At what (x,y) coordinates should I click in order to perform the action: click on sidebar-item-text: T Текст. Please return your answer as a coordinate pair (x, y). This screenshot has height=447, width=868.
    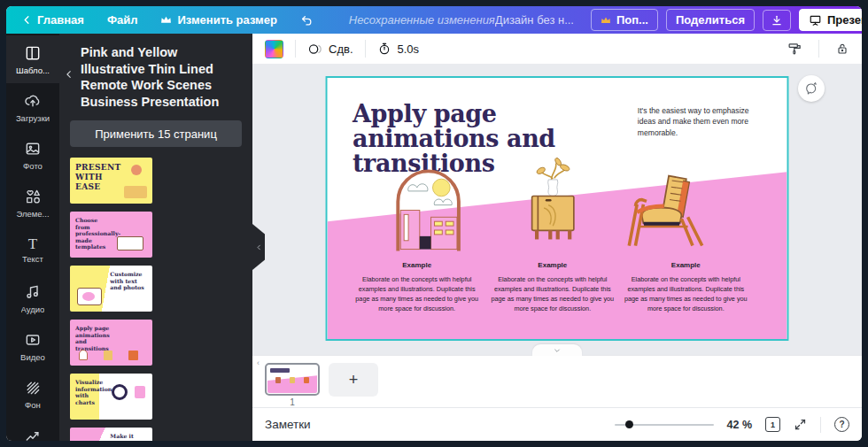
    Looking at the image, I should click on (33, 250).